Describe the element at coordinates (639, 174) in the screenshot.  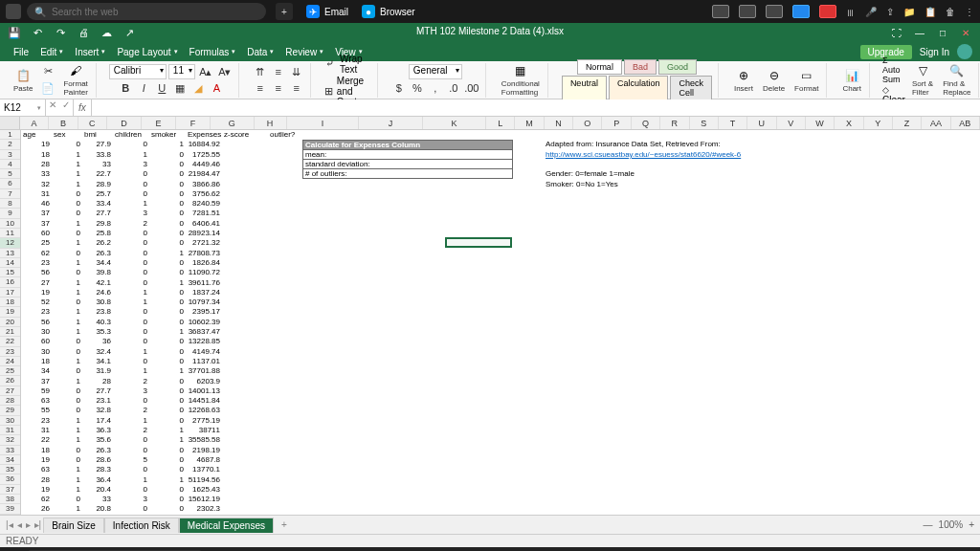
I see `cell: Gender: 0=female 1=male` at that location.